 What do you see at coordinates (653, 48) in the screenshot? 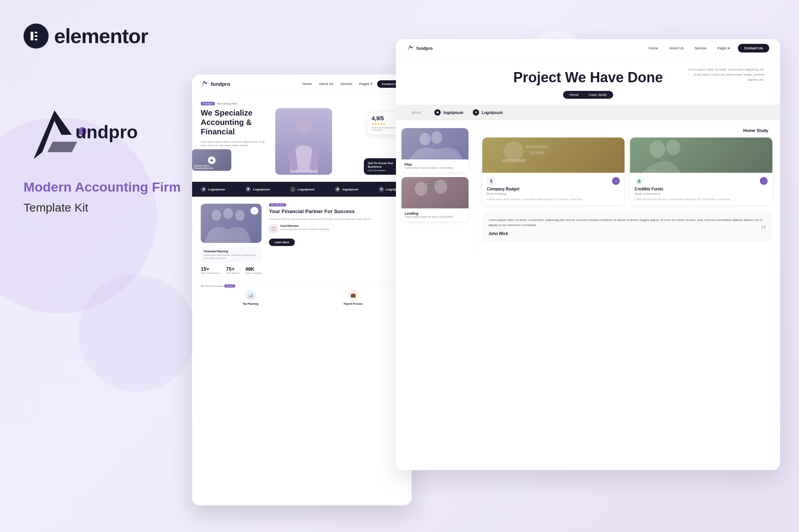
I see `right-nav-home: Home` at bounding box center [653, 48].